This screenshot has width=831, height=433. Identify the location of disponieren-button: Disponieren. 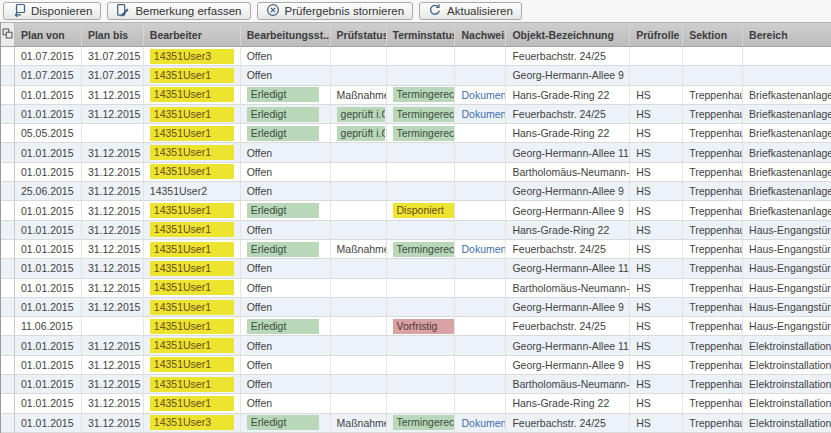
(52, 11).